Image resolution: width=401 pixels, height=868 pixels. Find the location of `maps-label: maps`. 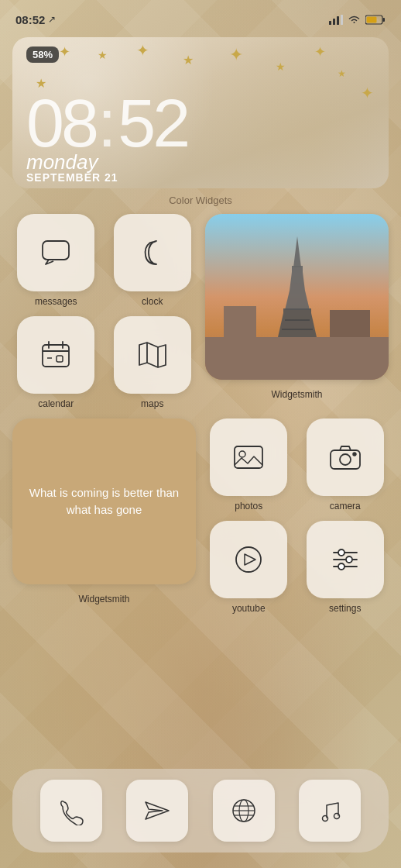

maps-label: maps is located at coordinates (152, 404).